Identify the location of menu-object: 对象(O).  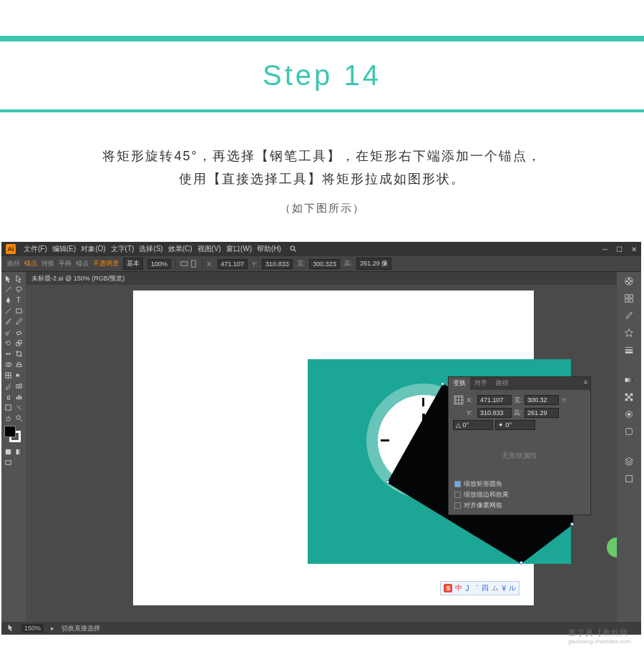
(93, 249).